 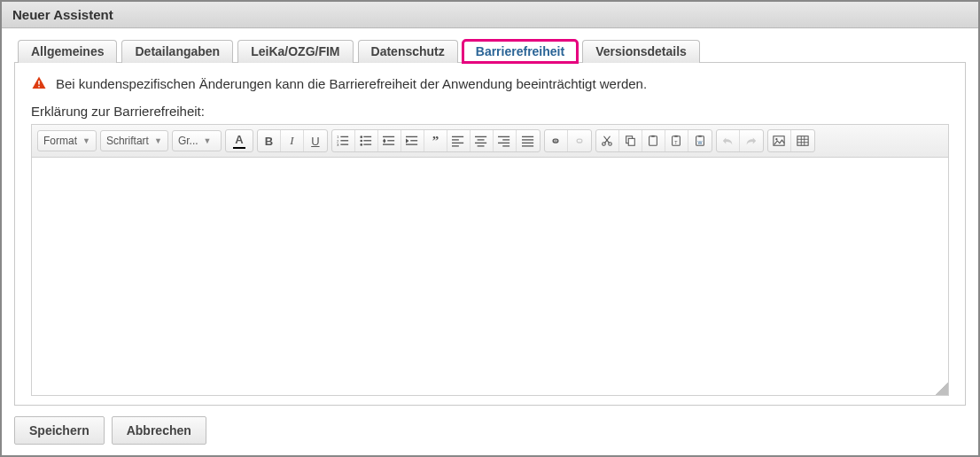 What do you see at coordinates (728, 141) in the screenshot?
I see `undo-button` at bounding box center [728, 141].